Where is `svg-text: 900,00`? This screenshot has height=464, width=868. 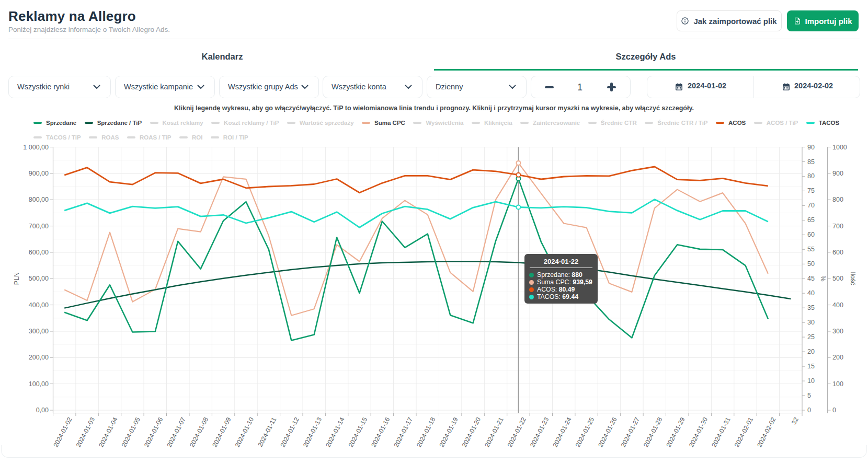 svg-text: 900,00 is located at coordinates (39, 173).